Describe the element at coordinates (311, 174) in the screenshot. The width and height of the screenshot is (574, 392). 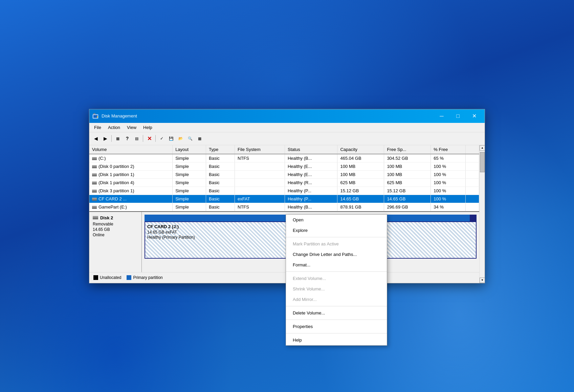
I see `cell-status: Healthy (E...` at that location.